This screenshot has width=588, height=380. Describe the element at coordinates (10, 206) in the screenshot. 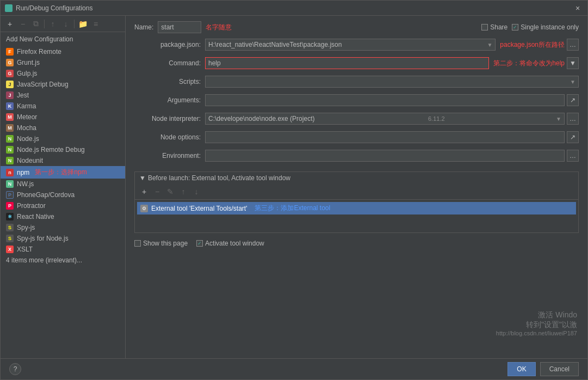

I see `protractor-icon: P` at that location.